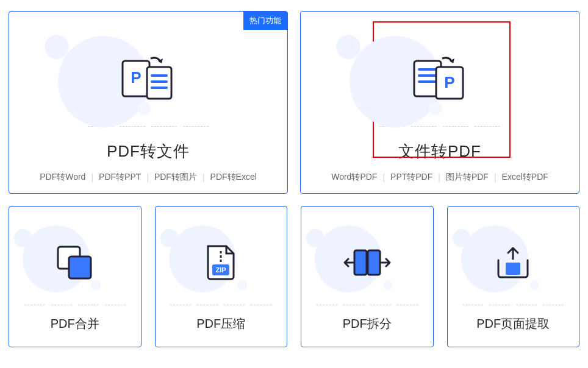 This screenshot has height=368, width=588. Describe the element at coordinates (176, 177) in the screenshot. I see `tag: PDF转图片` at that location.